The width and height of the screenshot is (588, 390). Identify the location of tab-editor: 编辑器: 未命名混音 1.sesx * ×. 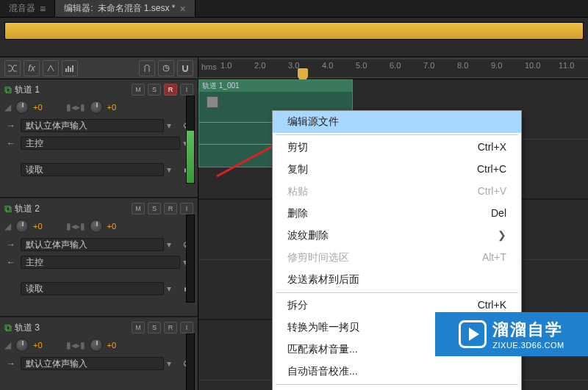
(125, 9).